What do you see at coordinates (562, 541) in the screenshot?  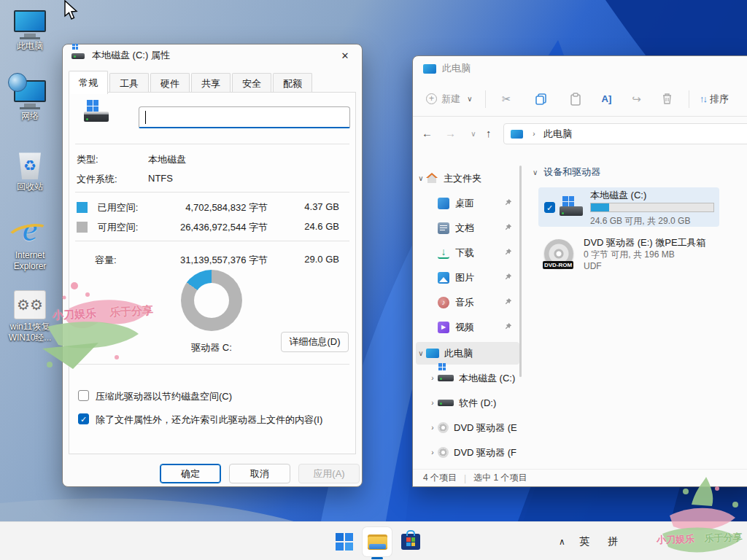 I see `tray-chevron-up: ∧` at bounding box center [562, 541].